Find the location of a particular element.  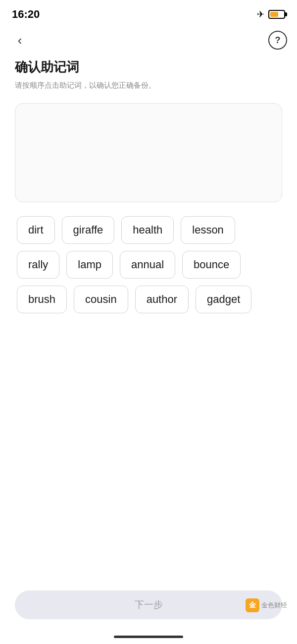

word-lamp: lamp is located at coordinates (90, 265).